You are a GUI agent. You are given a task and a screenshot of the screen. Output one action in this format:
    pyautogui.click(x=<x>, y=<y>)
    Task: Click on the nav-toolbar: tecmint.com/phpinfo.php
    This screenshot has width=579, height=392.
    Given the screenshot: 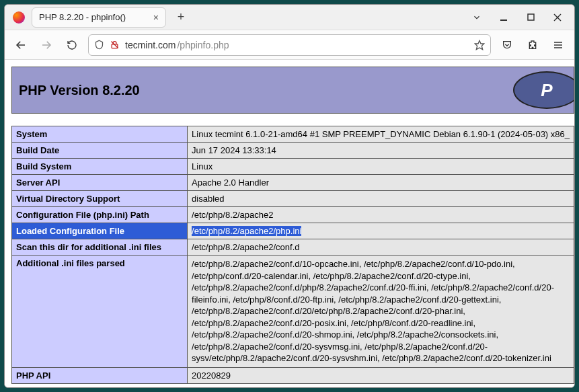 What is the action you would take?
    pyautogui.click(x=289, y=45)
    